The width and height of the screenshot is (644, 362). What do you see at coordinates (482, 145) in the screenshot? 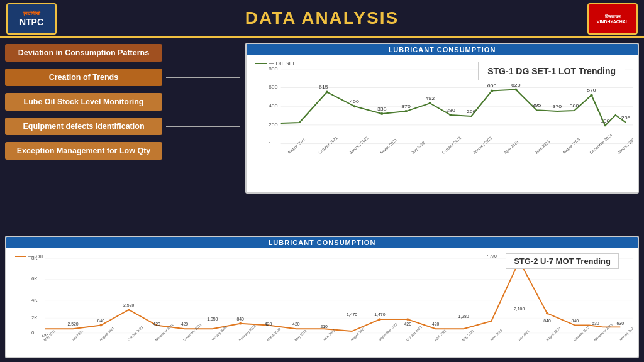
I see `svg-text: January 2023` at bounding box center [482, 145].